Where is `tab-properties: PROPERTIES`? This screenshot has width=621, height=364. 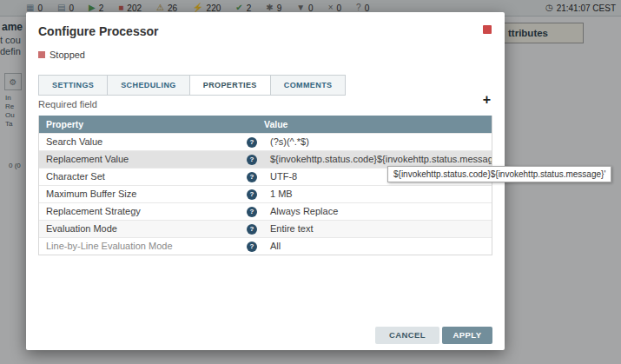 tab-properties: PROPERTIES is located at coordinates (229, 85).